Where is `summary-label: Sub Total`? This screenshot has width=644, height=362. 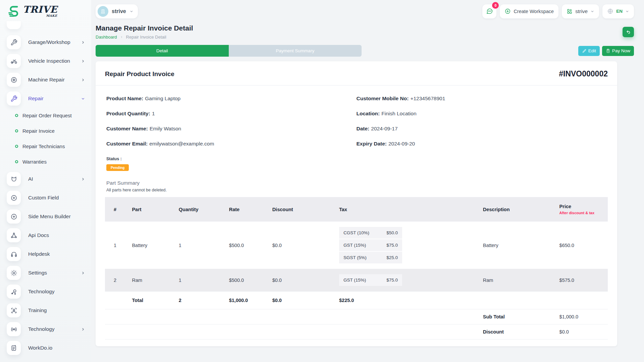 summary-label: Sub Total is located at coordinates (518, 317).